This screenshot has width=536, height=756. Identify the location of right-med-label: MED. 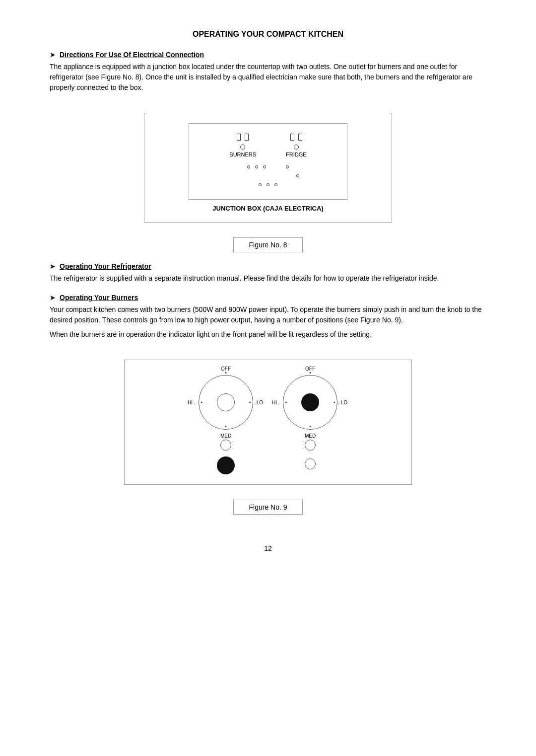
(310, 436).